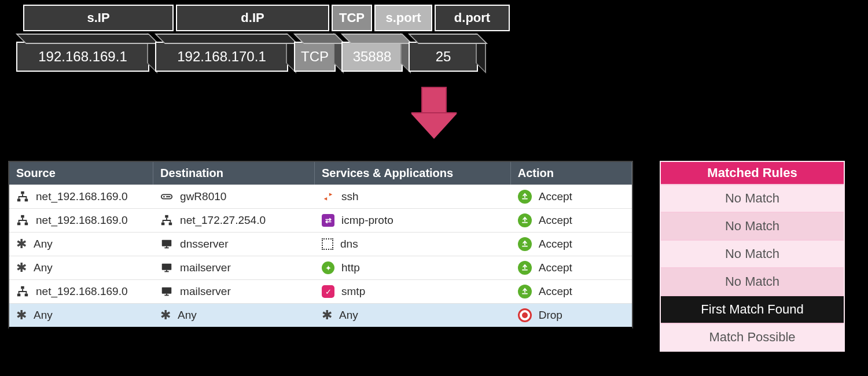 The image size is (868, 376). What do you see at coordinates (222, 57) in the screenshot?
I see `value-dip: 192.168.170.1` at bounding box center [222, 57].